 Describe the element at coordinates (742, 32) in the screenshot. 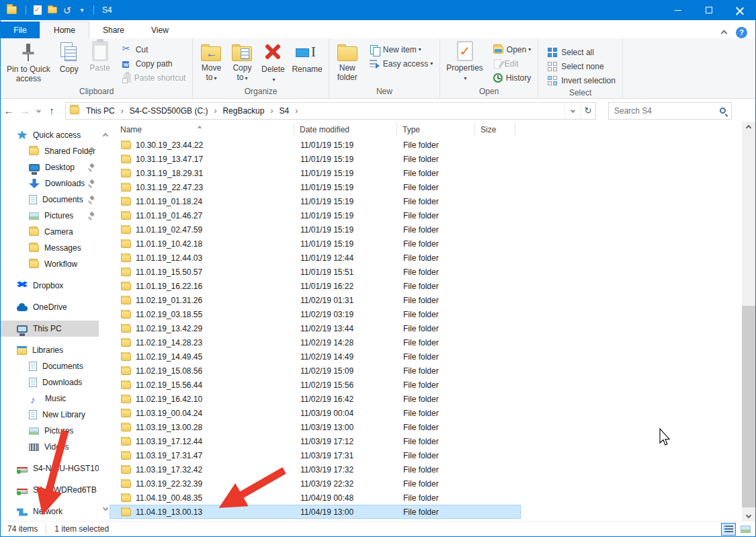

I see `help-button: ?` at that location.